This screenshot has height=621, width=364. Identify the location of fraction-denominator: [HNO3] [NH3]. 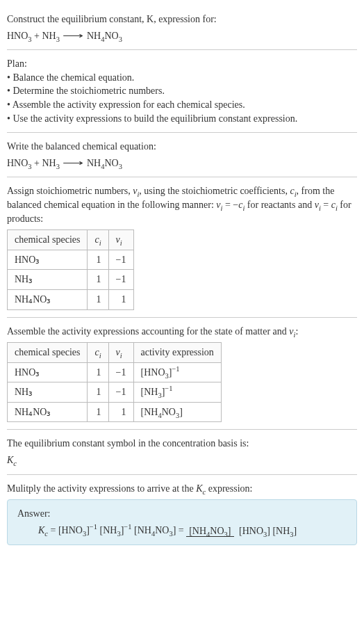
(268, 531).